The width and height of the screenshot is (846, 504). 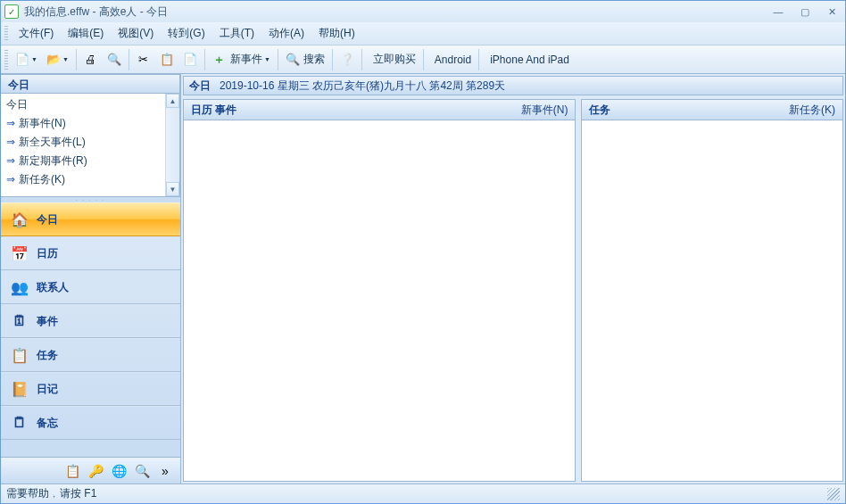 What do you see at coordinates (86, 34) in the screenshot?
I see `menu-edit: 编辑(E)` at bounding box center [86, 34].